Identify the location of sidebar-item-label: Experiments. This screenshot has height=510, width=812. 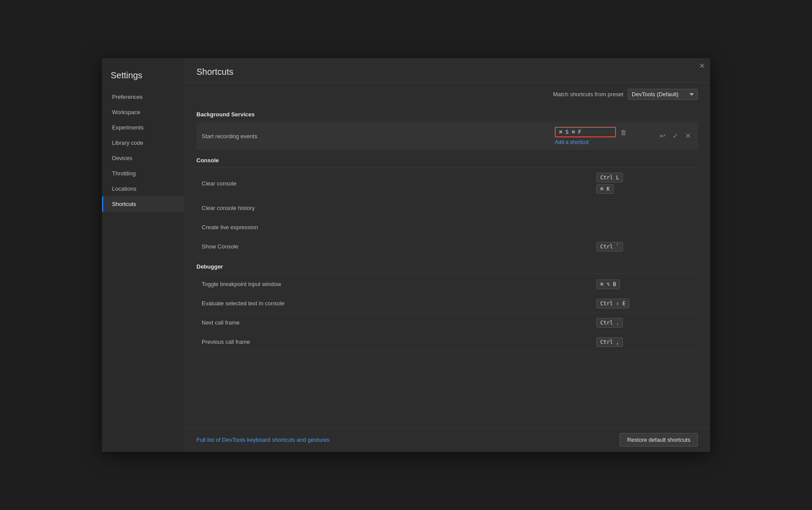
(128, 128).